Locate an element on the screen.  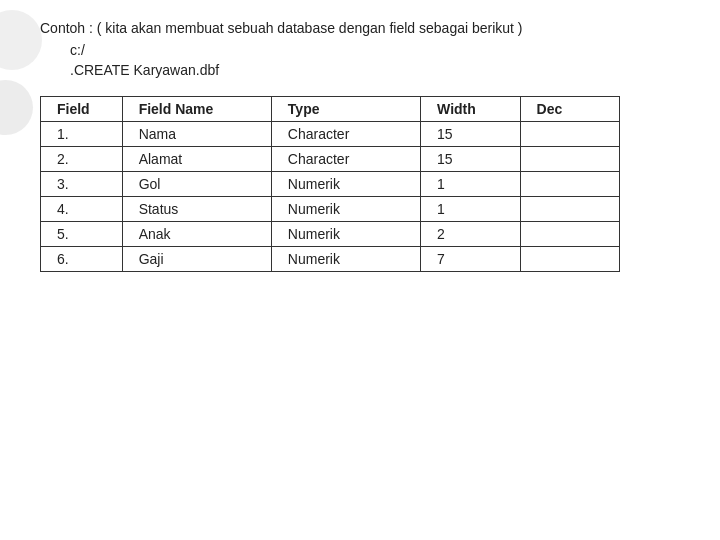
cell-field: 4. is located at coordinates (82, 210).